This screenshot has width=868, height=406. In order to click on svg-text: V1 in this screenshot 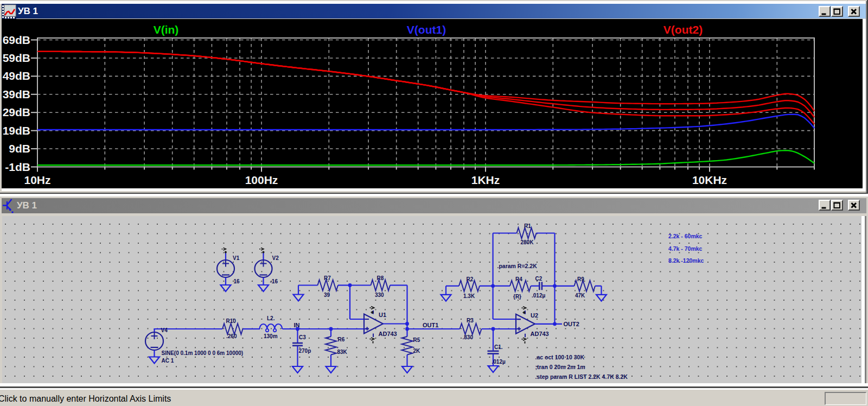, I will do `click(237, 258)`.